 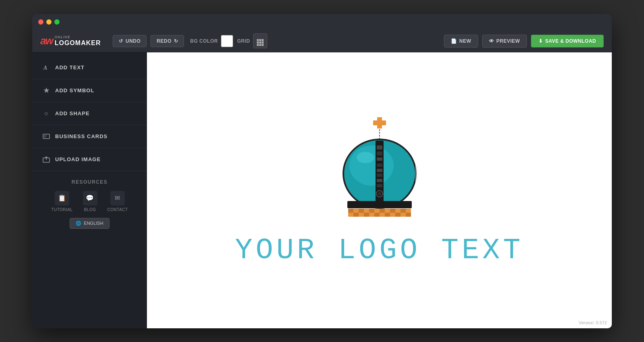 I want to click on resources-title: RESOURCES, so click(x=89, y=182).